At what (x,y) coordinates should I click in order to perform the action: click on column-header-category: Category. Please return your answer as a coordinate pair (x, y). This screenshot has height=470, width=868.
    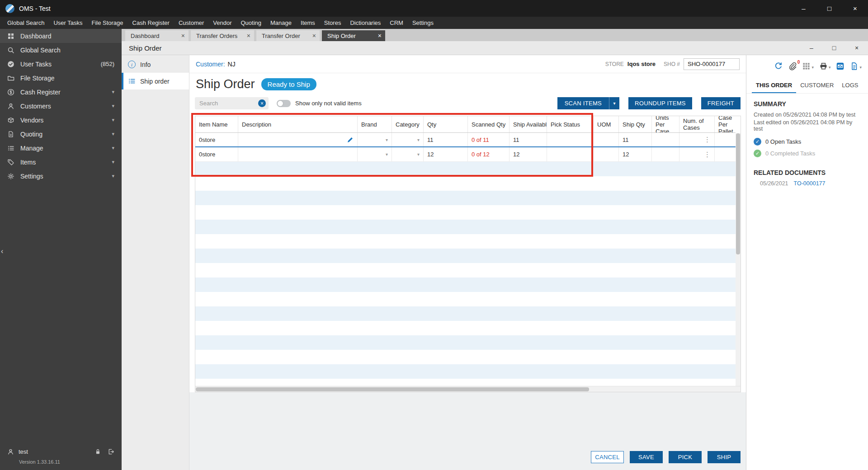
    Looking at the image, I should click on (408, 124).